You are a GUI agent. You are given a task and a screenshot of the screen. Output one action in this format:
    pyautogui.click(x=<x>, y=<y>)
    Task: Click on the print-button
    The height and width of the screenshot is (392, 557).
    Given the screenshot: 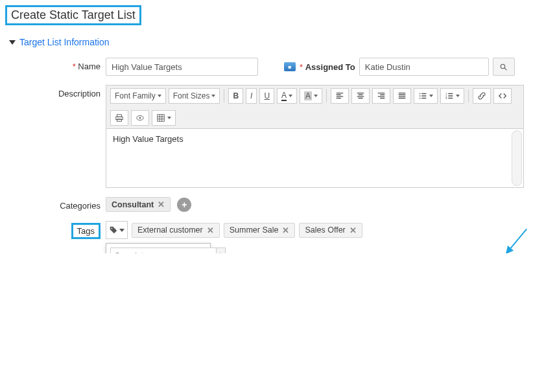 What is the action you would take?
    pyautogui.click(x=119, y=118)
    